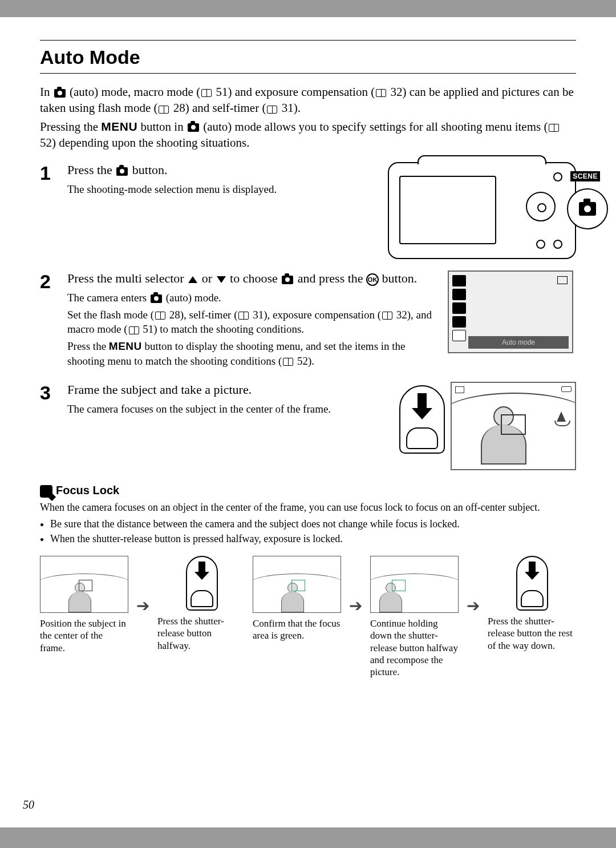 The image size is (616, 848). What do you see at coordinates (482, 211) in the screenshot?
I see `camera-figure: SCENE` at bounding box center [482, 211].